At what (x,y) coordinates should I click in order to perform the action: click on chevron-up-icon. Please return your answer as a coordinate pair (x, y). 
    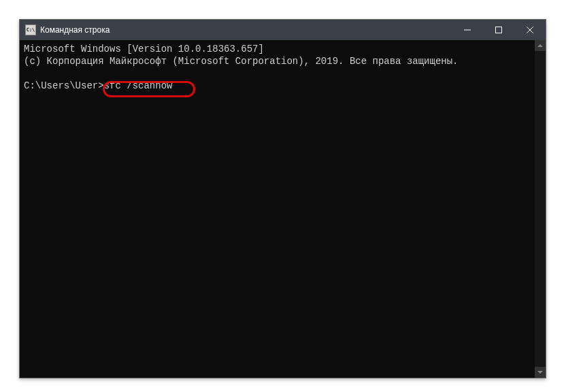
    Looking at the image, I should click on (540, 46).